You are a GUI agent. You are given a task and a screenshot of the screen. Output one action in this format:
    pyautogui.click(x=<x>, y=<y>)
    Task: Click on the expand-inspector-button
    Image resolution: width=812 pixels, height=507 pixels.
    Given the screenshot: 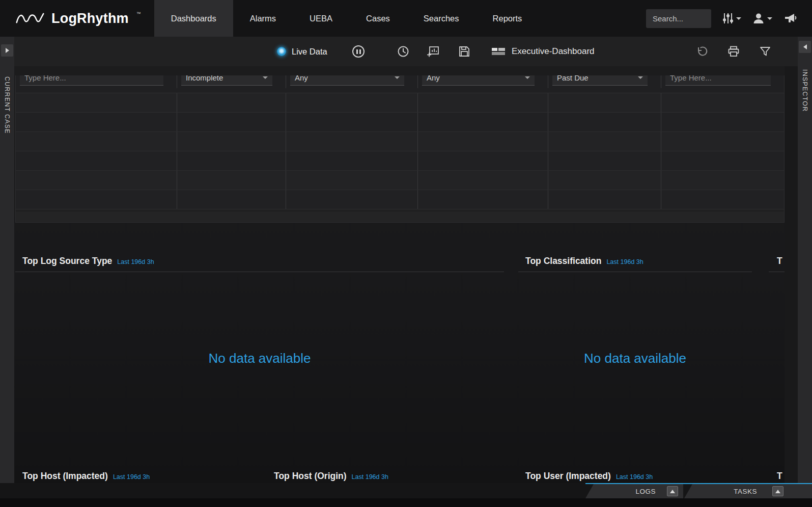 What is the action you would take?
    pyautogui.click(x=805, y=47)
    